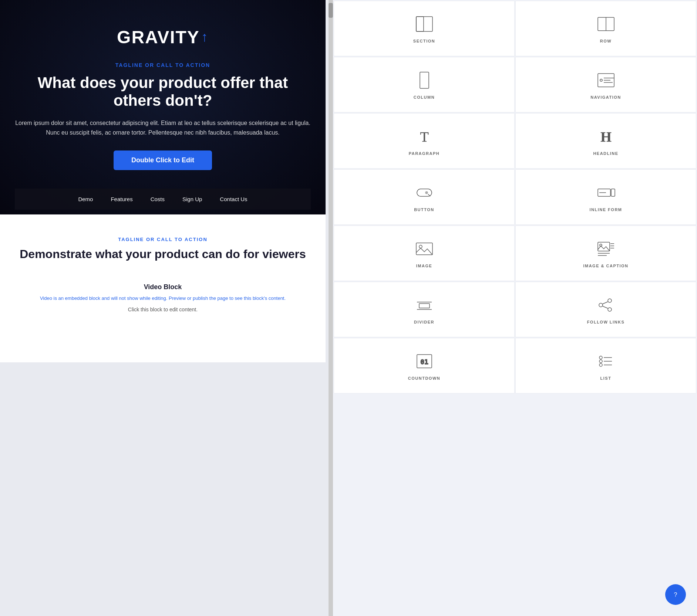 The width and height of the screenshot is (697, 616). What do you see at coordinates (163, 37) in the screenshot?
I see `hero-logo: GRAVITY↑` at bounding box center [163, 37].